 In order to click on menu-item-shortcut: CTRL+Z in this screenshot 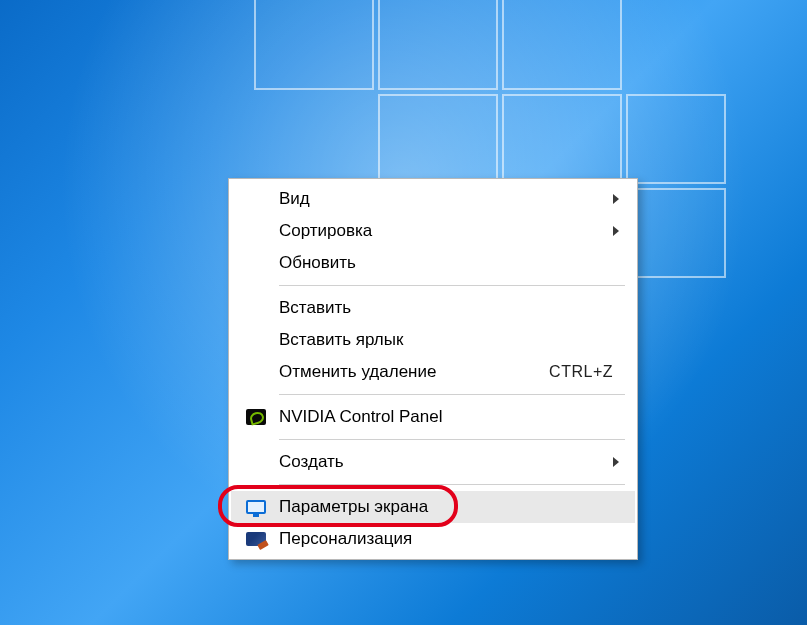, I will do `click(581, 372)`.